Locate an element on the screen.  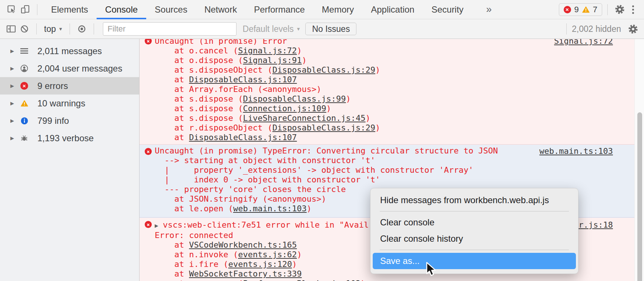
context-menu: Hide messages from workbench.web.api.jsC… is located at coordinates (474, 231).